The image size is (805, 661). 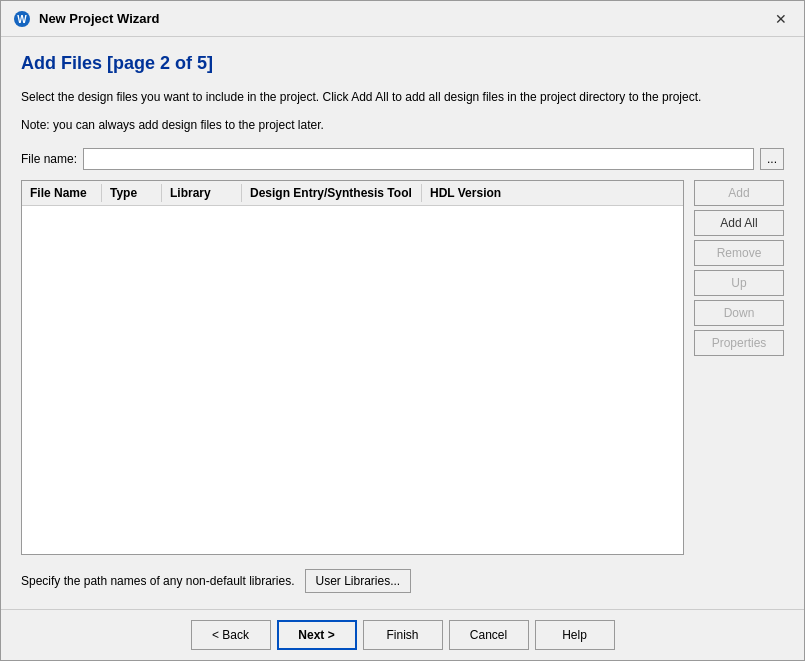 I want to click on description-line1: Select the design files you want to incl…, so click(x=402, y=97).